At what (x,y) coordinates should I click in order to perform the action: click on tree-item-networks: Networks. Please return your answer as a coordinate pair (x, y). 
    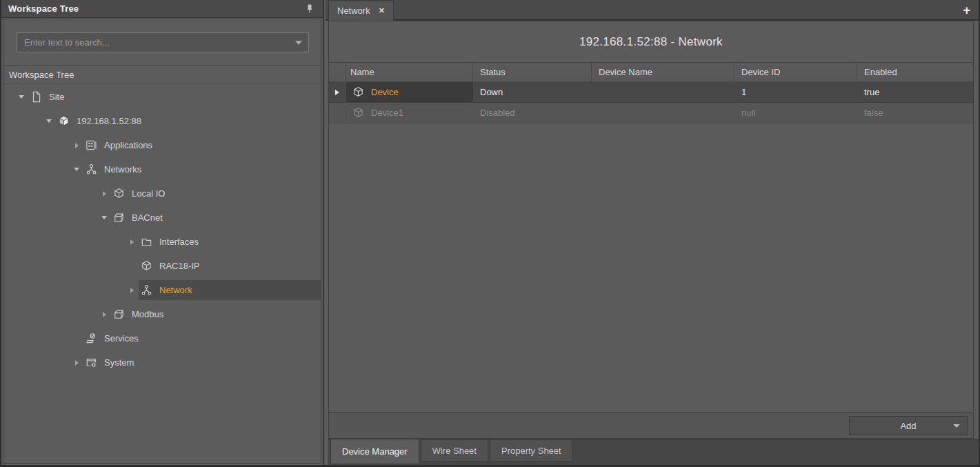
    Looking at the image, I should click on (162, 170).